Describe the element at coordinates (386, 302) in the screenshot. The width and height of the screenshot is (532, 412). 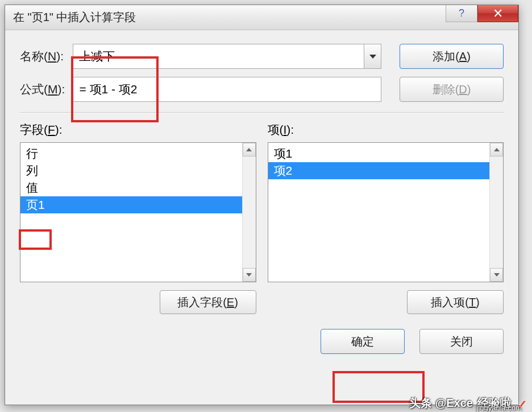
I see `insert-item-row: 插入项(T)` at that location.